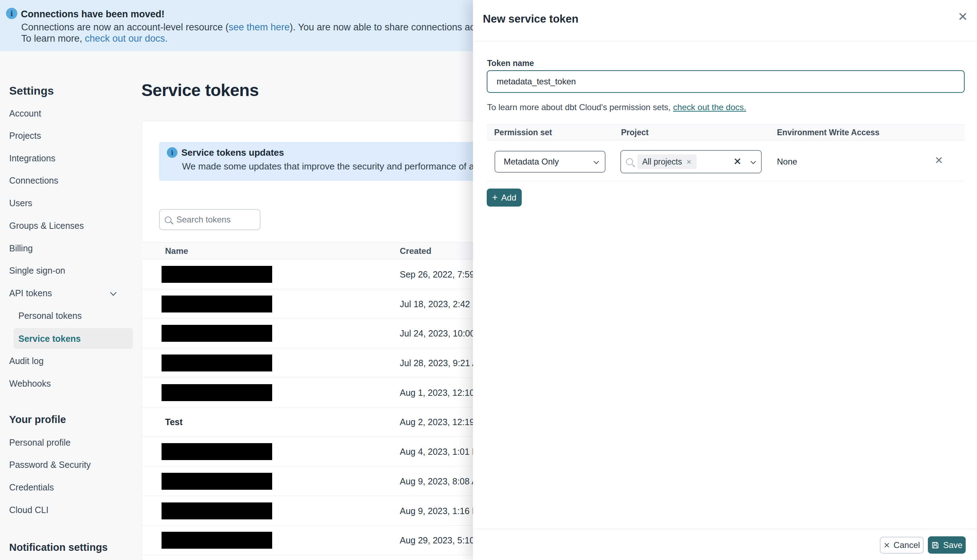  I want to click on token-name-input, so click(726, 82).